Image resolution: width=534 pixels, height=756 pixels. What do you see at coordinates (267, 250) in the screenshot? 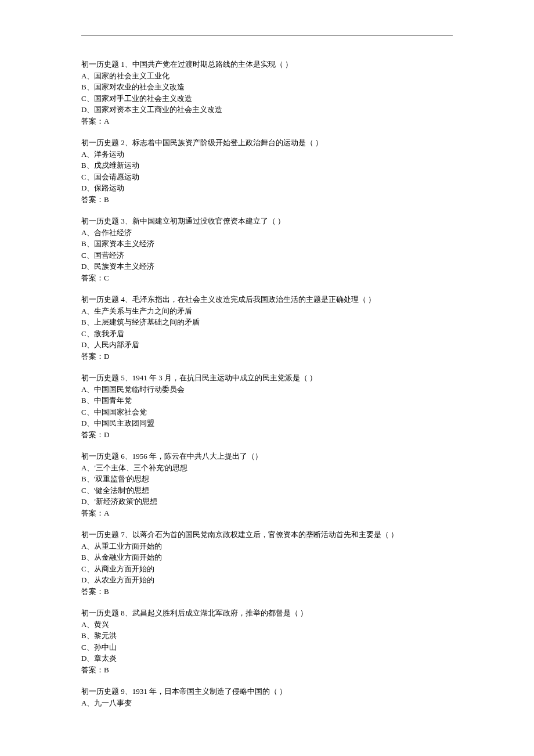
I see `question-block: 初一历史题 3、新中国建立初期通过没收官僚资本建立了（ ）A、合作社经济B、国家…` at bounding box center [267, 250].